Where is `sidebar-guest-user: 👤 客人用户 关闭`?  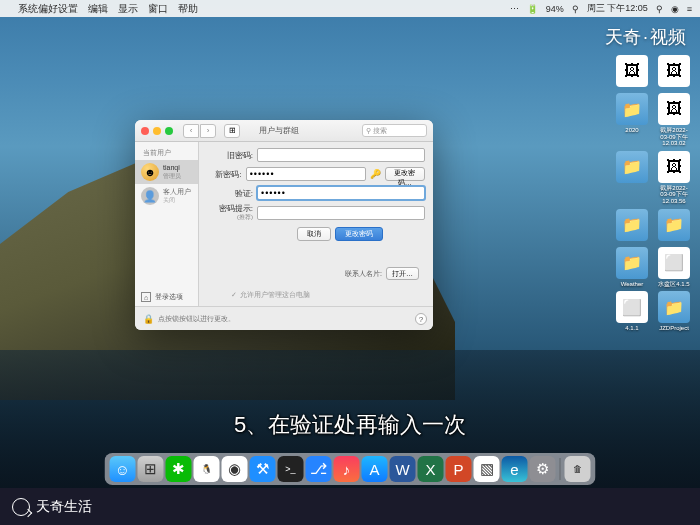 sidebar-guest-user: 👤 客人用户 关闭 is located at coordinates (166, 196).